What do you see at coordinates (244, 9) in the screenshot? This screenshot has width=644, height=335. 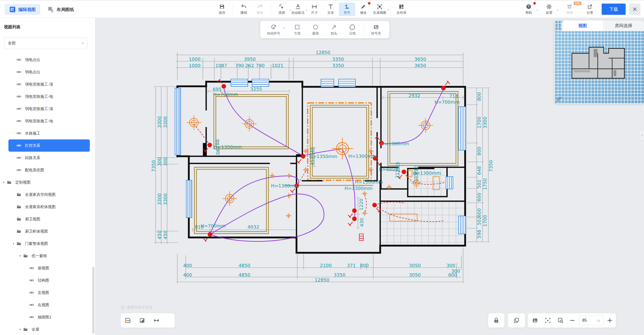 I see `tool-undo: 撤销` at bounding box center [244, 9].